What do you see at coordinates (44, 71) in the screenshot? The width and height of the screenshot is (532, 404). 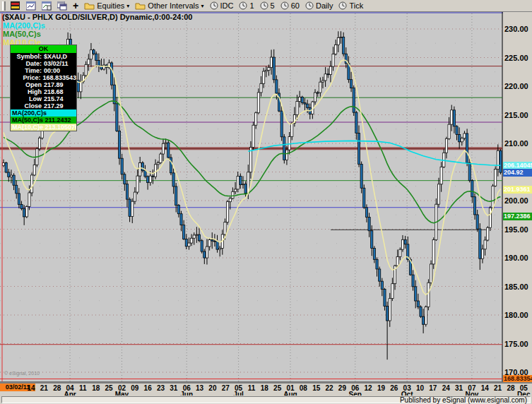 I see `tooltip-row: Time:00:00` at bounding box center [44, 71].